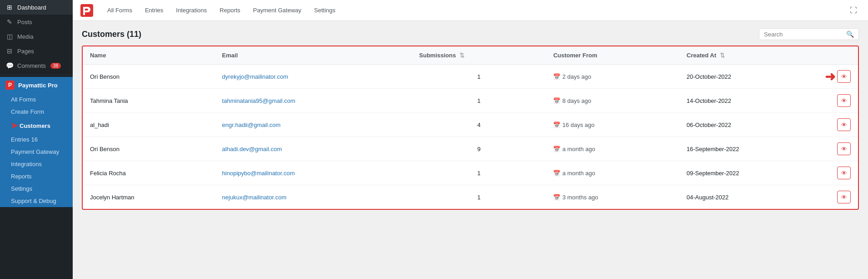 This screenshot has height=279, width=868. What do you see at coordinates (36, 85) in the screenshot?
I see `paymattic-header: P Paymattic Pro` at bounding box center [36, 85].